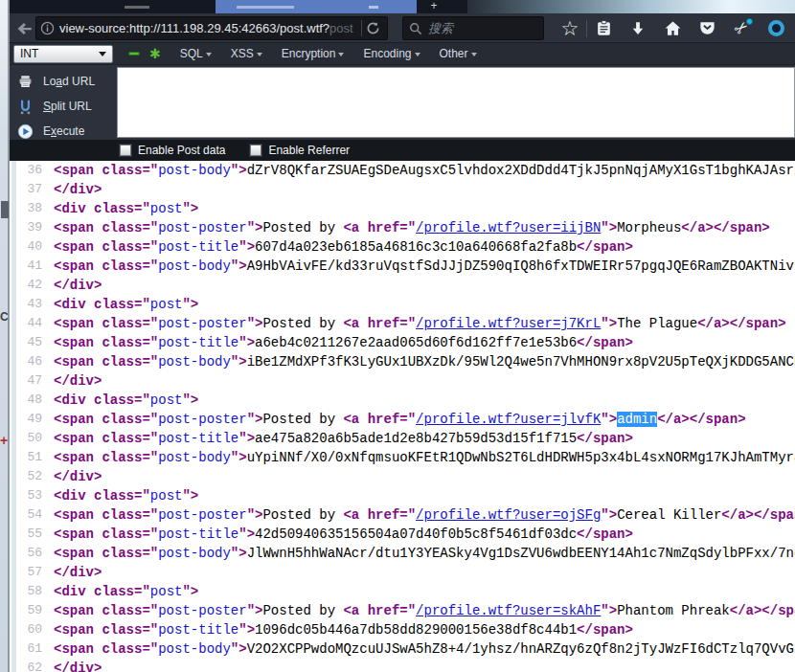 This screenshot has height=672, width=795. I want to click on hackbar-url-textarea, so click(456, 102).